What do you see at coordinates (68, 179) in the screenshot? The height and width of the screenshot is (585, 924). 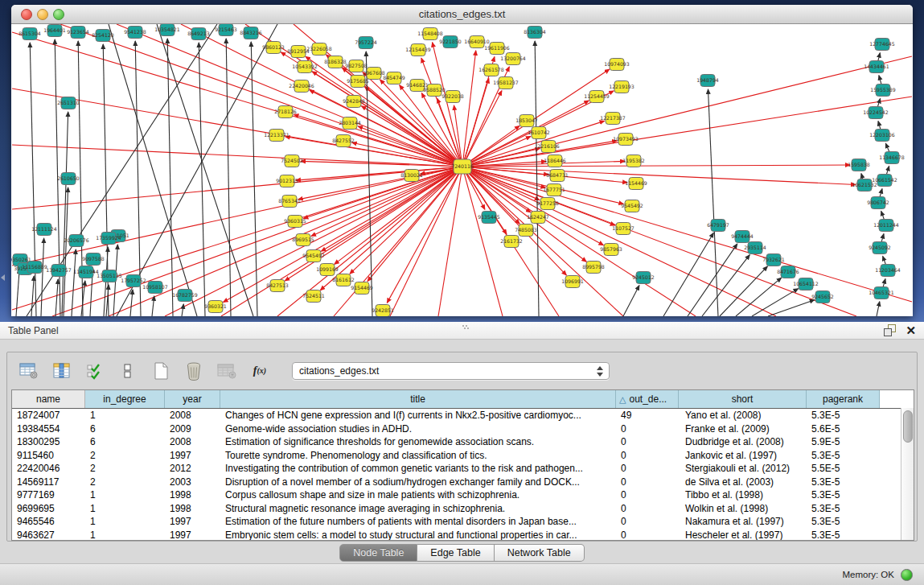 I see `network-node: 2610650` at bounding box center [68, 179].